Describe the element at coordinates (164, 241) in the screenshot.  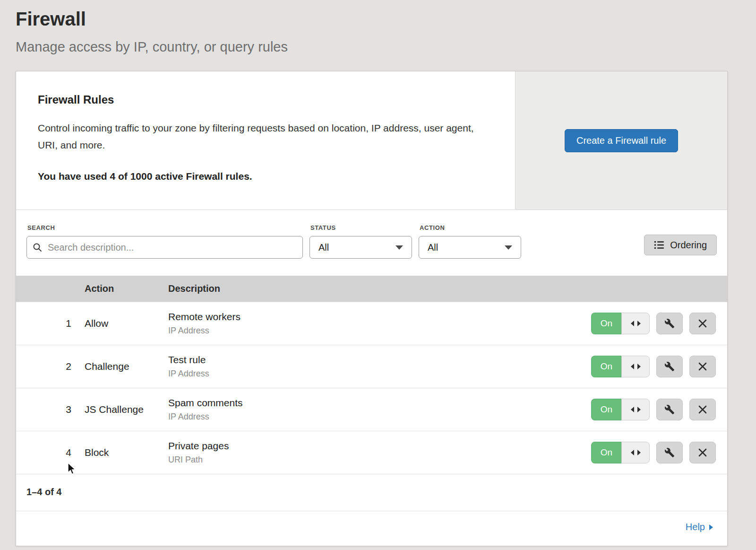
I see `search-filter-group: SEARCH` at that location.